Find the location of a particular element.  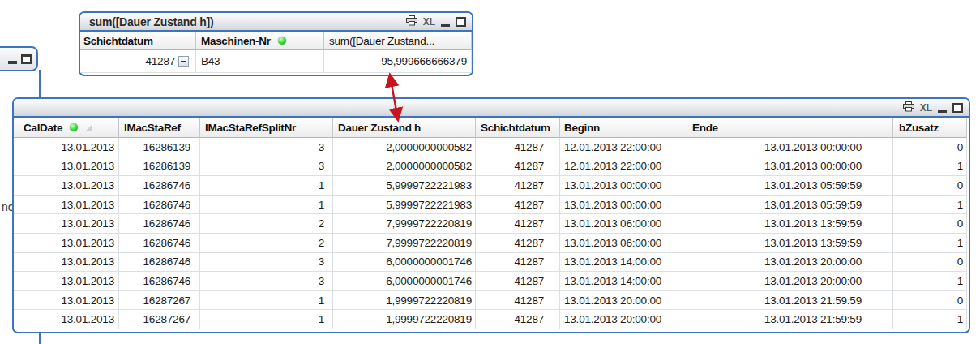

table-cell-ende: 13.01.2013 20:00:00 is located at coordinates (790, 263).